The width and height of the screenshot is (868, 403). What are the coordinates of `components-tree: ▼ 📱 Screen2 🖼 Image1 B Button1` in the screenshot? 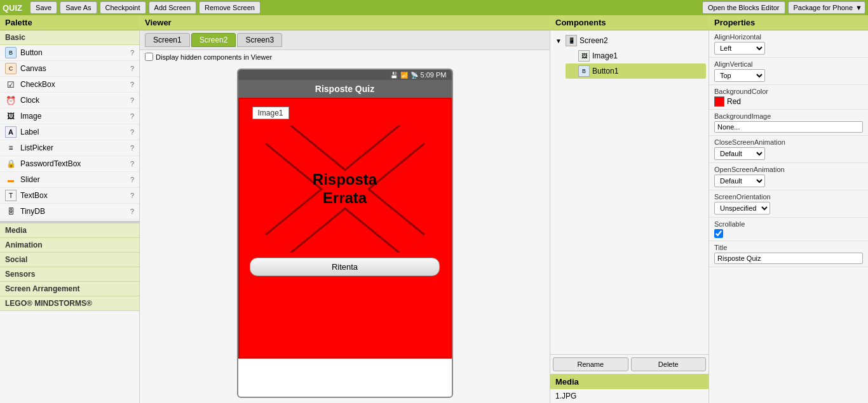 It's located at (629, 192).